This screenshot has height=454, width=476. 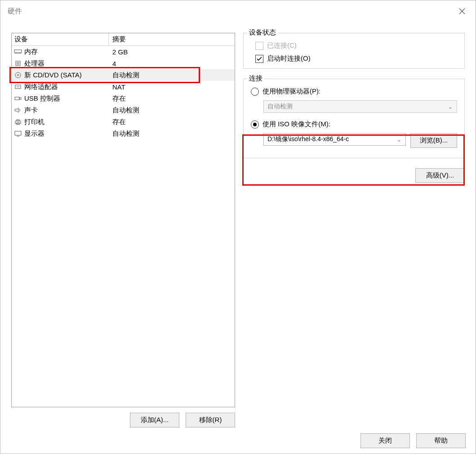 I want to click on device-status-legend: 设备状态, so click(x=262, y=32).